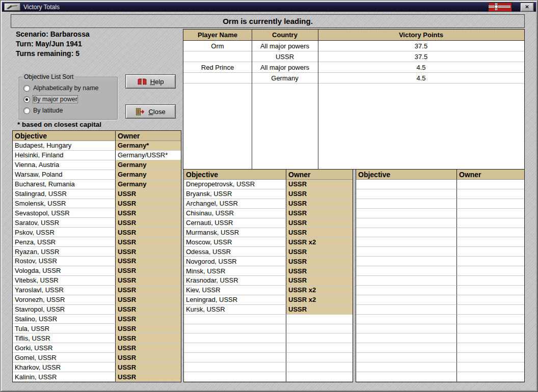 Image resolution: width=538 pixels, height=392 pixels. What do you see at coordinates (235, 233) in the screenshot?
I see `objective-cell: Murmansk, USSR` at bounding box center [235, 233].